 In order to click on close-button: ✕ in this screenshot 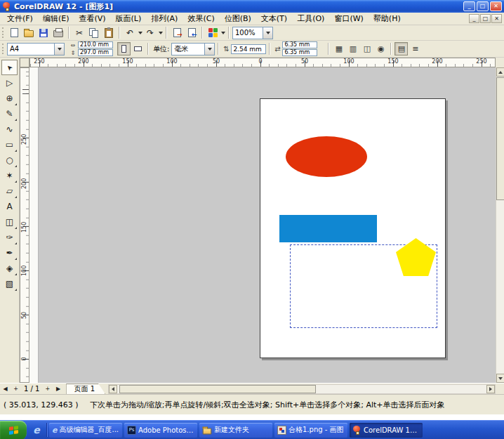, I will do `click(496, 6)`.